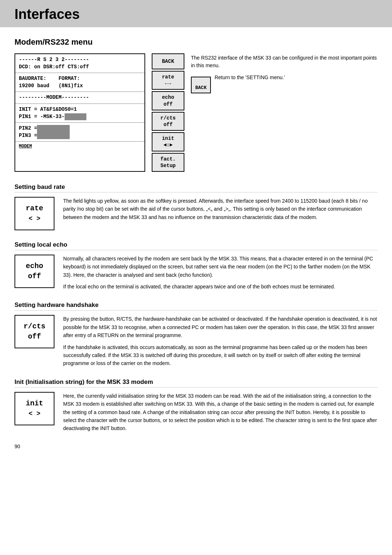  What do you see at coordinates (196, 383) in the screenshot?
I see `init-heading: Init (Initialisation string) for the MSK…` at bounding box center [196, 383].